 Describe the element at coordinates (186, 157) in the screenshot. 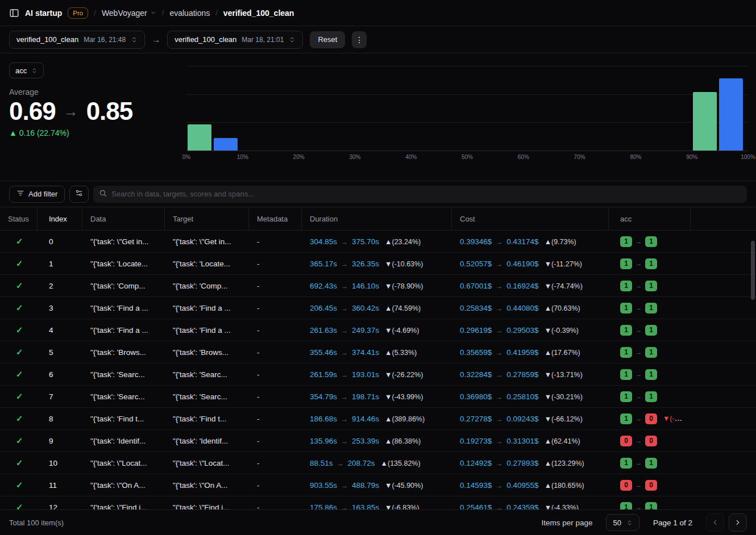

I see `x-axis-tick-label: 0%` at that location.